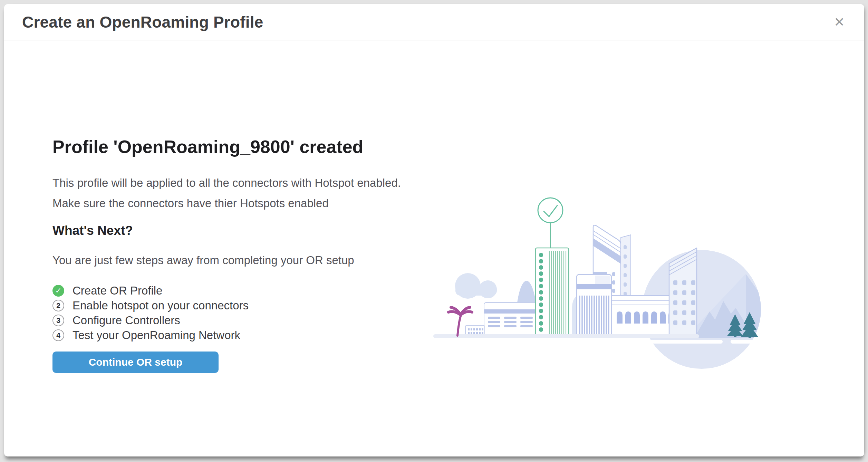  Describe the element at coordinates (239, 203) in the screenshot. I see `description-line-2: Make sure the connectors have thier Hots…` at that location.